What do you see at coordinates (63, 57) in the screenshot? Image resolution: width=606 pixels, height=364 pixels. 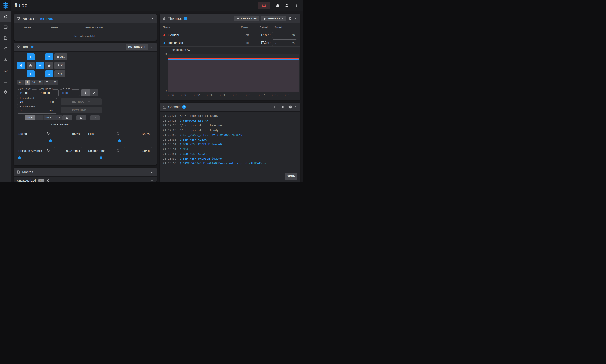 I see `home-all-label: ALL` at bounding box center [63, 57].